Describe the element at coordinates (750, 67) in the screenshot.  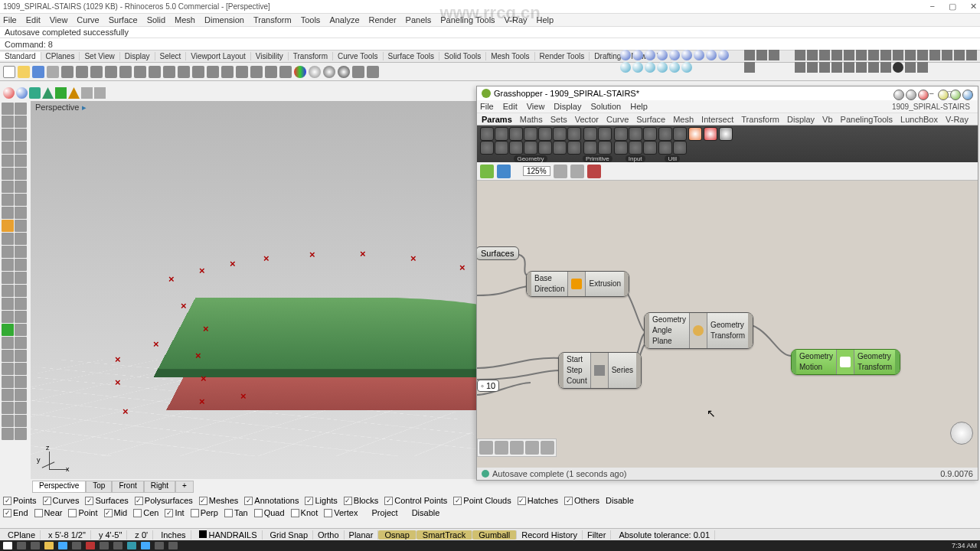
I see `star4-icon` at that location.